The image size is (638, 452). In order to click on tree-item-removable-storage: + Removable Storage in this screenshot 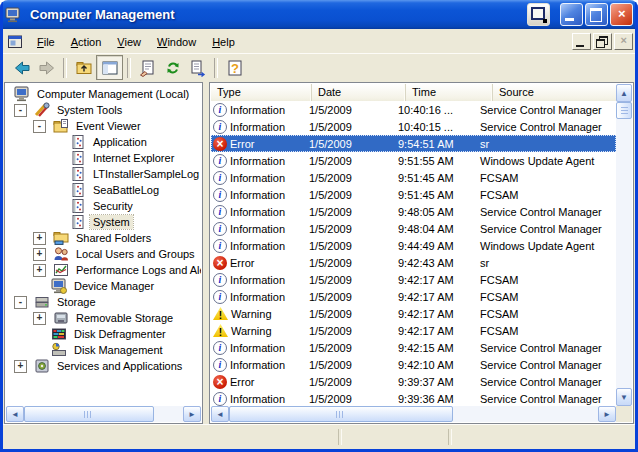, I will do `click(104, 318)`.